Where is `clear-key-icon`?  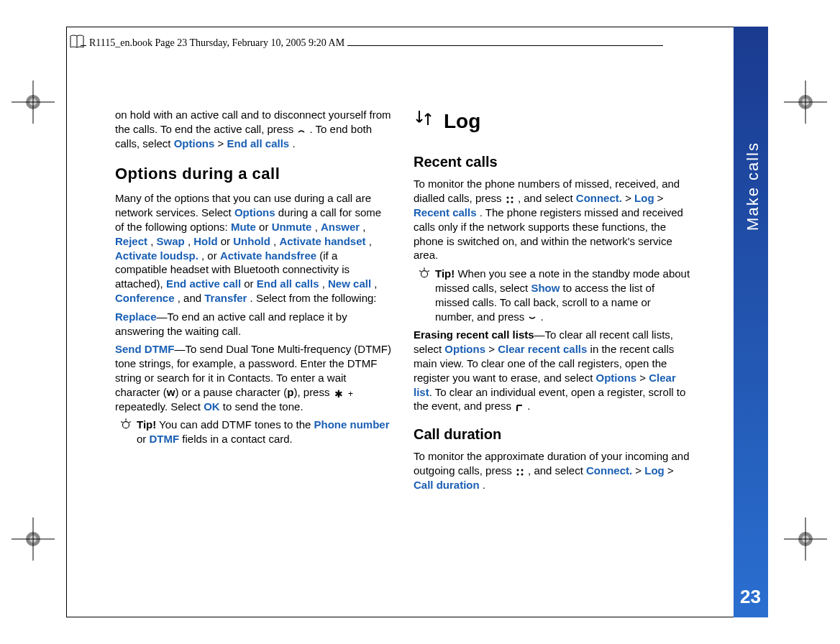
clear-key-icon is located at coordinates (519, 407).